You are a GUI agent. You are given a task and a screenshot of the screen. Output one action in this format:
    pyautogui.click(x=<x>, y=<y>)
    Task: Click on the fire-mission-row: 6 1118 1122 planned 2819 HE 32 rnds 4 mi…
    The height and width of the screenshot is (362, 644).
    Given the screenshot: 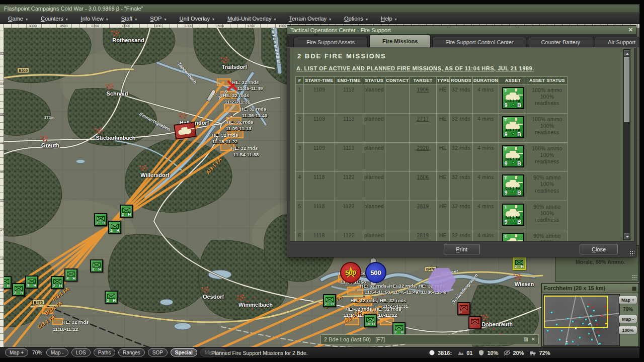 What is the action you would take?
    pyautogui.click(x=432, y=236)
    